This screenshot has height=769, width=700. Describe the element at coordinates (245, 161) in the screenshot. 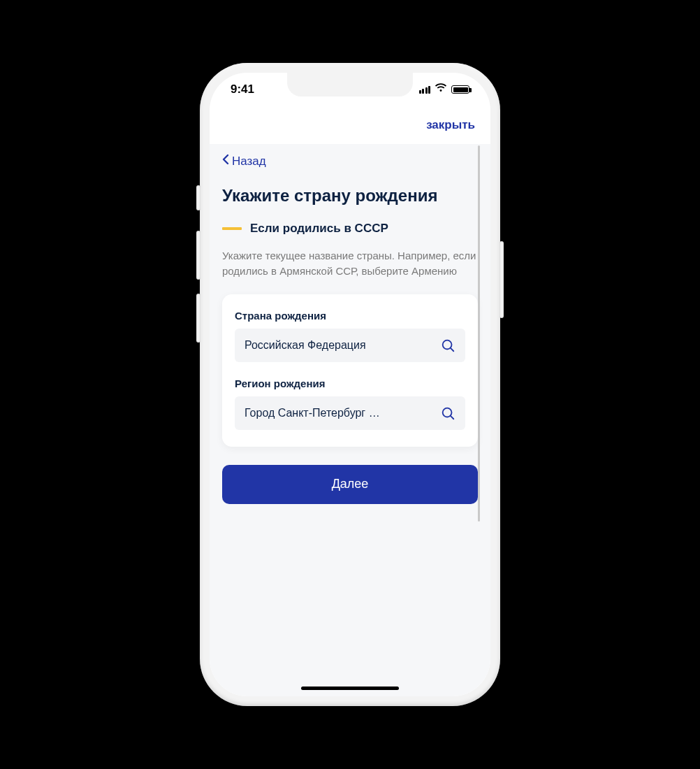

I see `back-button: Назад` at that location.